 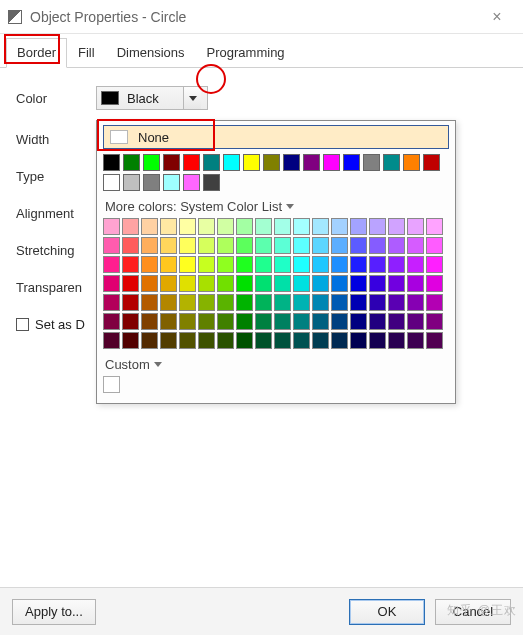 What do you see at coordinates (86, 53) in the screenshot?
I see `tab-fill: Fill` at bounding box center [86, 53].